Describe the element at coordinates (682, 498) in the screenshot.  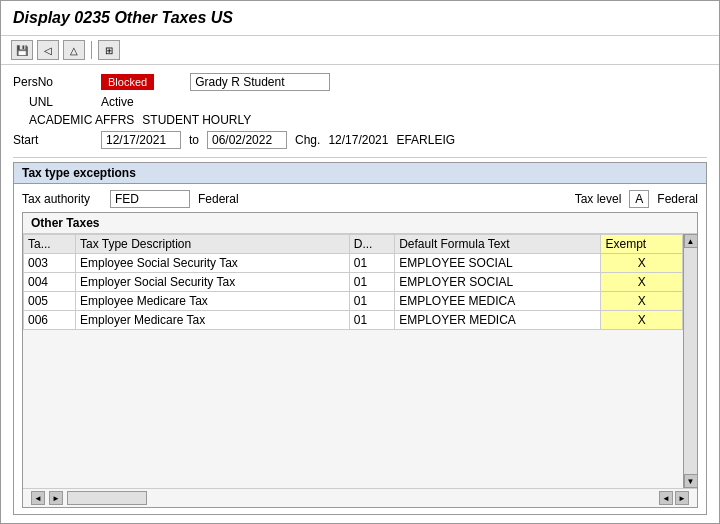
I see `h-scroll-right-button: ►` at that location.